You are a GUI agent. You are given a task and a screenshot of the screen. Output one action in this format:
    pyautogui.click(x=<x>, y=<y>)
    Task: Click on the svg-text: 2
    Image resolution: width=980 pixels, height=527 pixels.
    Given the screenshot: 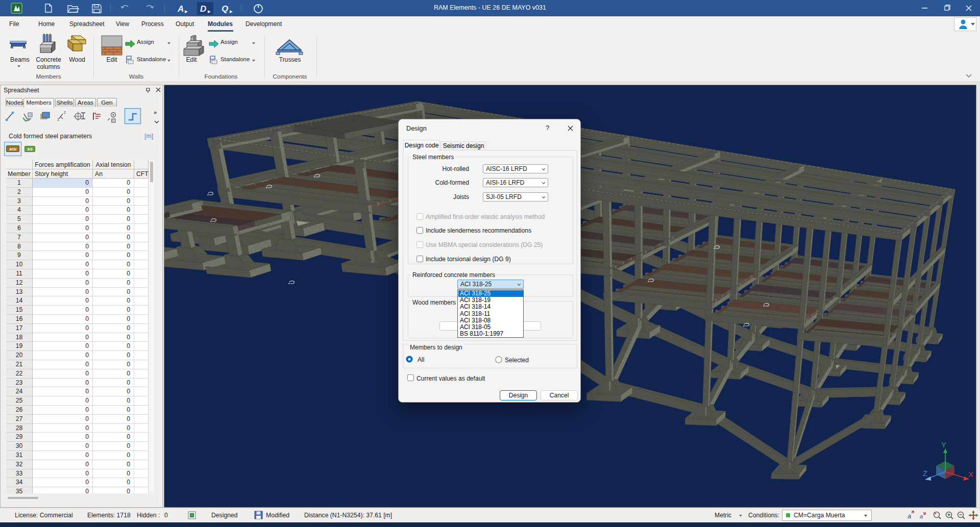 What is the action you would take?
    pyautogui.click(x=65, y=112)
    